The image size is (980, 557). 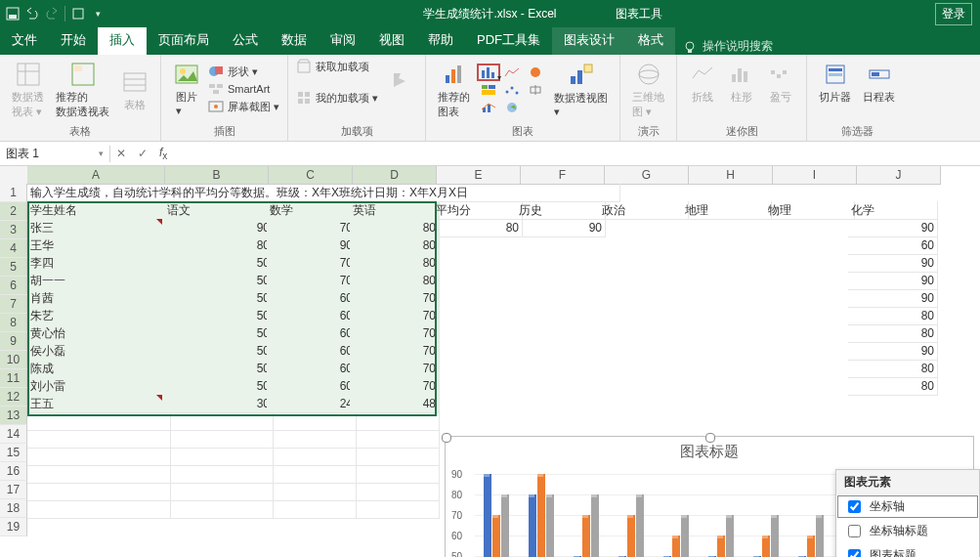 I want to click on cell-A8: 朱艺, so click(x=100, y=317).